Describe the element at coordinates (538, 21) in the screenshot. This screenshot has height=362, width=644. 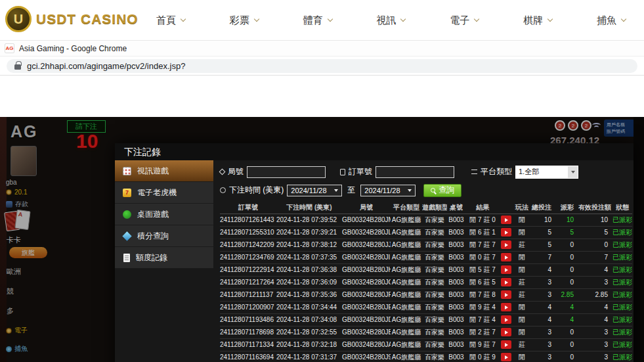
I see `nav-item: 棋牌` at that location.